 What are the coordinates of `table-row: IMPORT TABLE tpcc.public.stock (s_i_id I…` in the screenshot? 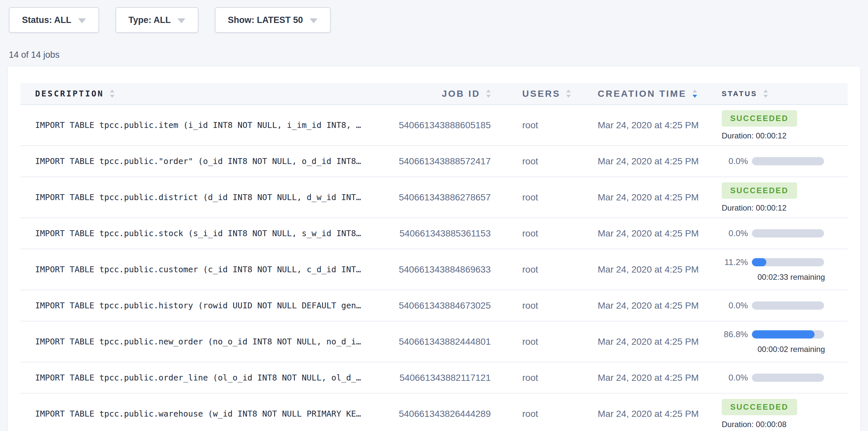 It's located at (434, 234).